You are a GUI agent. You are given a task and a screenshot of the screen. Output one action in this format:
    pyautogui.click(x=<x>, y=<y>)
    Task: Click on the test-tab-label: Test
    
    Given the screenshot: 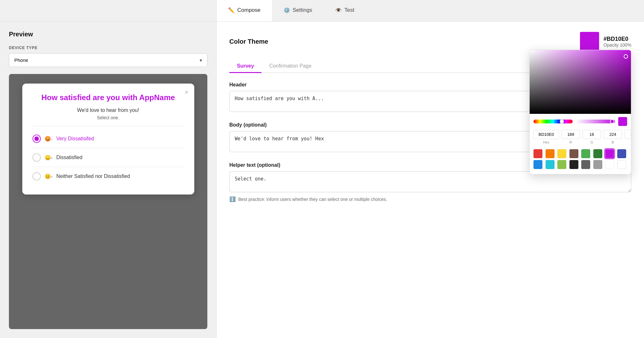 What is the action you would take?
    pyautogui.click(x=349, y=10)
    